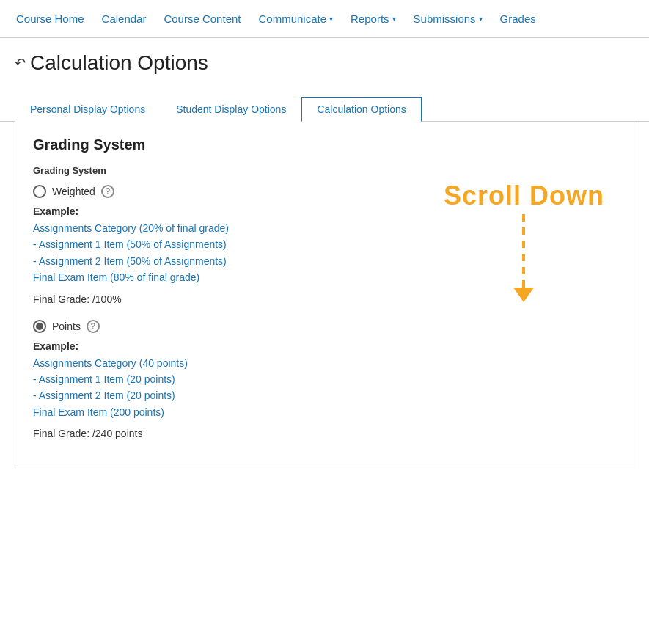  What do you see at coordinates (324, 363) in the screenshot?
I see `points-example-line-0: Assignments Category (40 points)` at bounding box center [324, 363].